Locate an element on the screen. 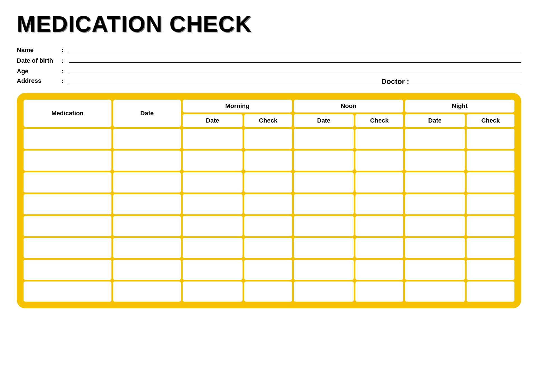  dob-value is located at coordinates (295, 59).